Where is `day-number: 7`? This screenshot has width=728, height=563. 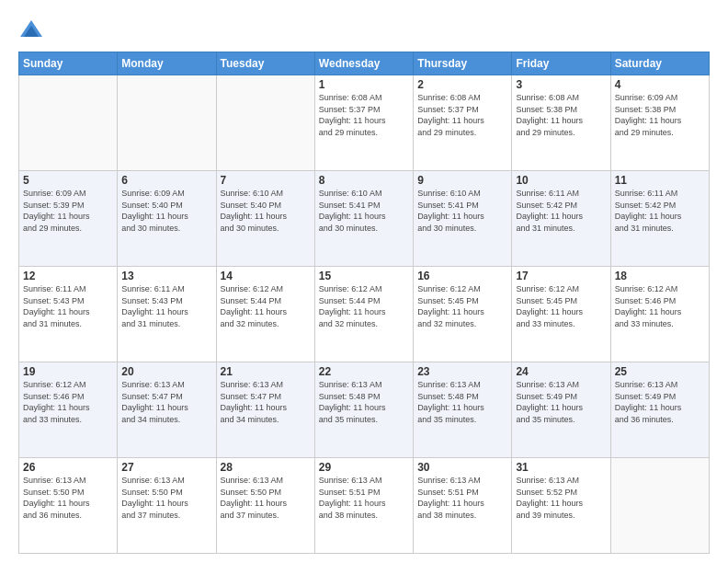
day-number: 7 is located at coordinates (266, 180).